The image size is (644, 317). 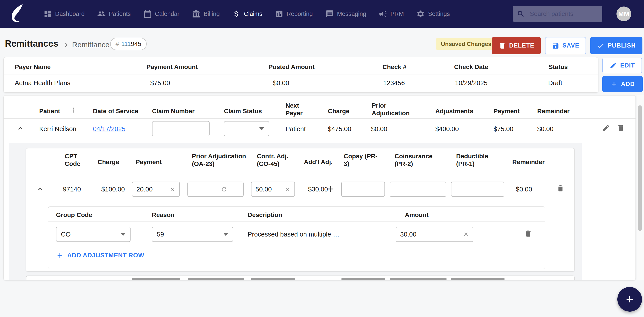 I want to click on billing-icon, so click(x=196, y=14).